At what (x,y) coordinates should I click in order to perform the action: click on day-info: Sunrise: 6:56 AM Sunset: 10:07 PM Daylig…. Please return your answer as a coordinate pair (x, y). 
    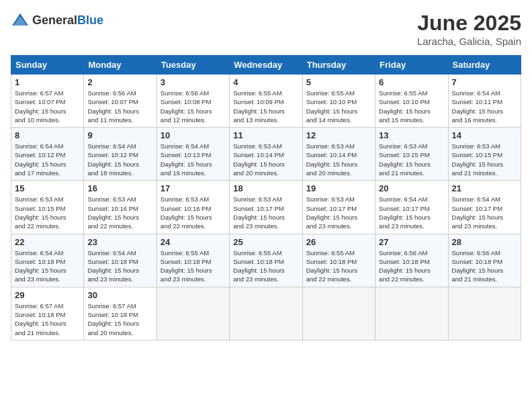
    Looking at the image, I should click on (120, 106).